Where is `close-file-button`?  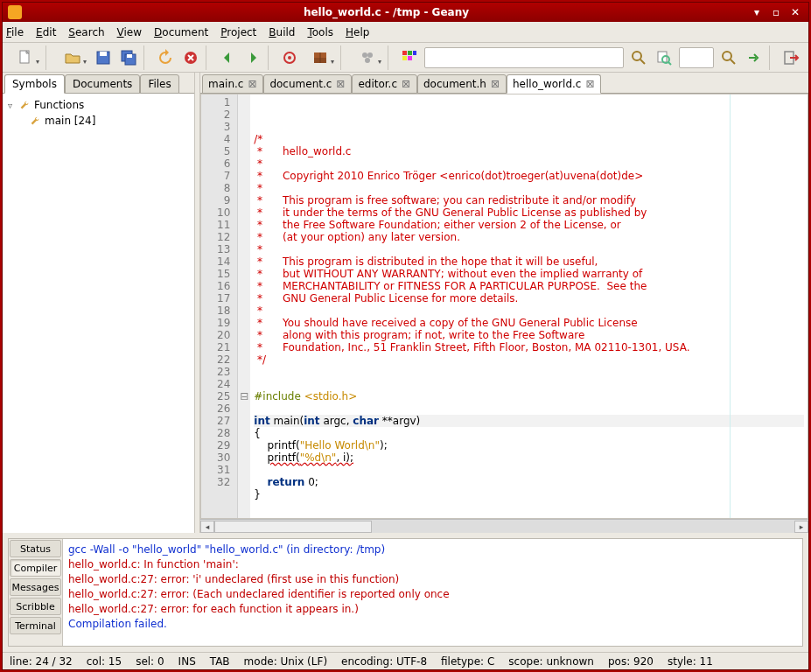
close-file-button is located at coordinates (191, 58).